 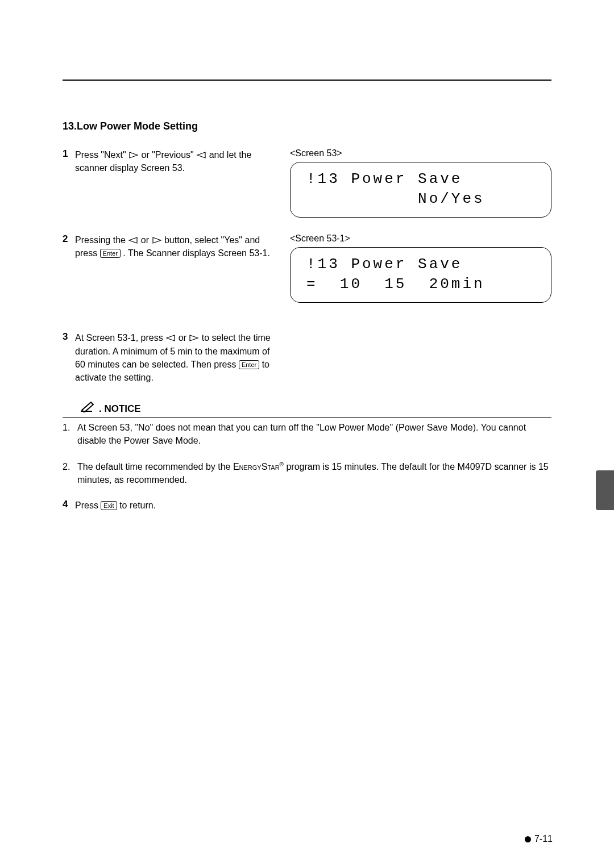 I want to click on text: Press "Next", so click(x=102, y=155).